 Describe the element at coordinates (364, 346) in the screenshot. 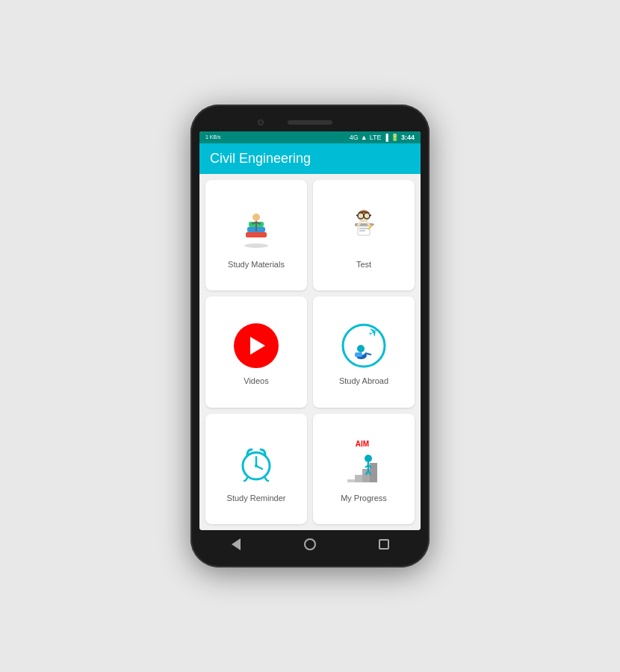

I see `study-abroad-icon-area: ✈` at that location.